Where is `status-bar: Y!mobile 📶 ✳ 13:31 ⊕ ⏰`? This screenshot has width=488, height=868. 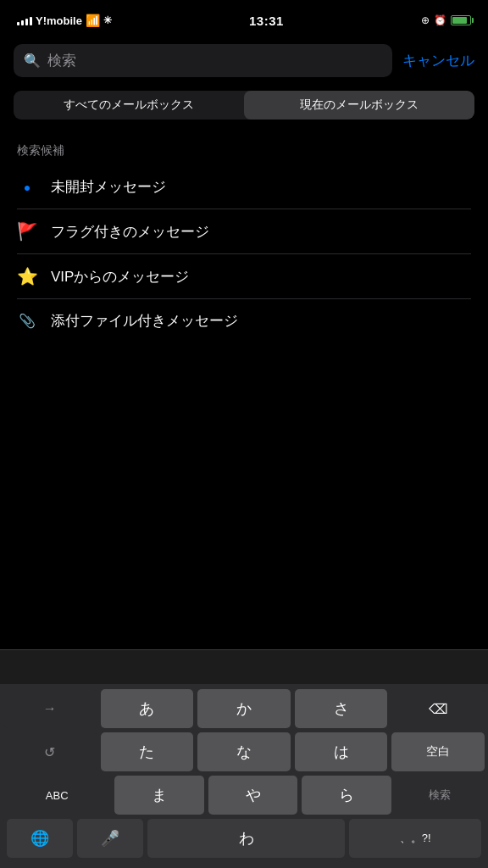 status-bar: Y!mobile 📶 ✳ 13:31 ⊕ ⏰ is located at coordinates (244, 19).